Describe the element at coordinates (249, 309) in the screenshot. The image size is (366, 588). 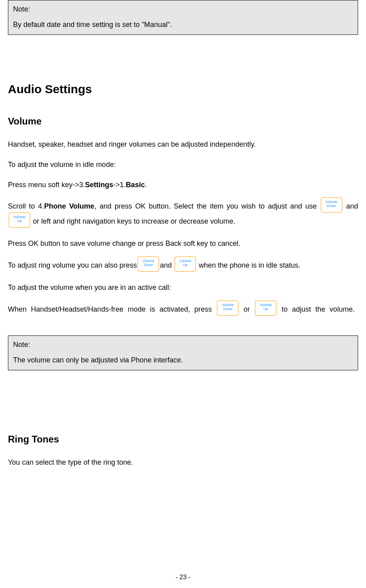
I see `text: or` at that location.